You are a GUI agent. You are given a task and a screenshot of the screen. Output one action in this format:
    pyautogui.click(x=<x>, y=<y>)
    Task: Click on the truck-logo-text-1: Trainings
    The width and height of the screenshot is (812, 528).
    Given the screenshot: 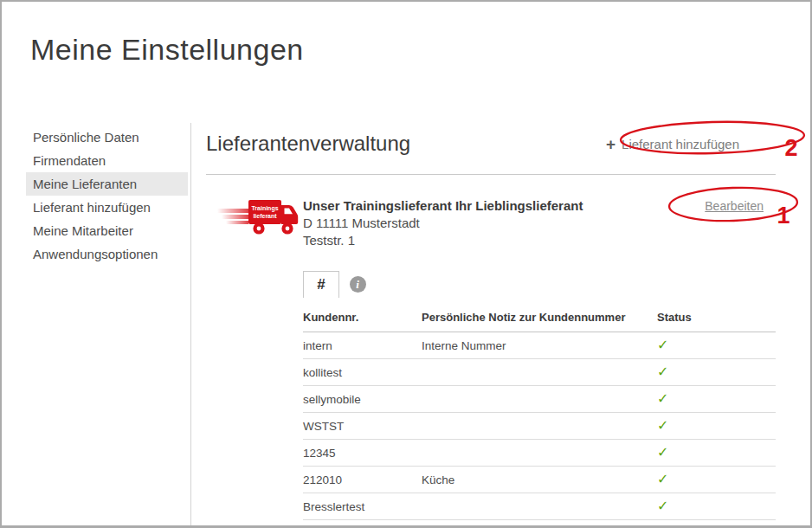 What is the action you would take?
    pyautogui.click(x=265, y=209)
    